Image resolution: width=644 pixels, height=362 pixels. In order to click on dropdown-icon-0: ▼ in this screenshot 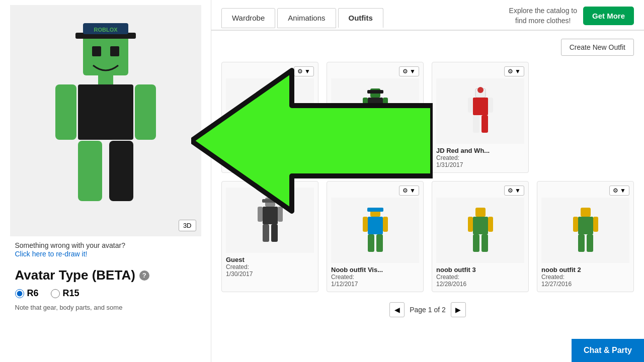, I will do `click(307, 71)`.